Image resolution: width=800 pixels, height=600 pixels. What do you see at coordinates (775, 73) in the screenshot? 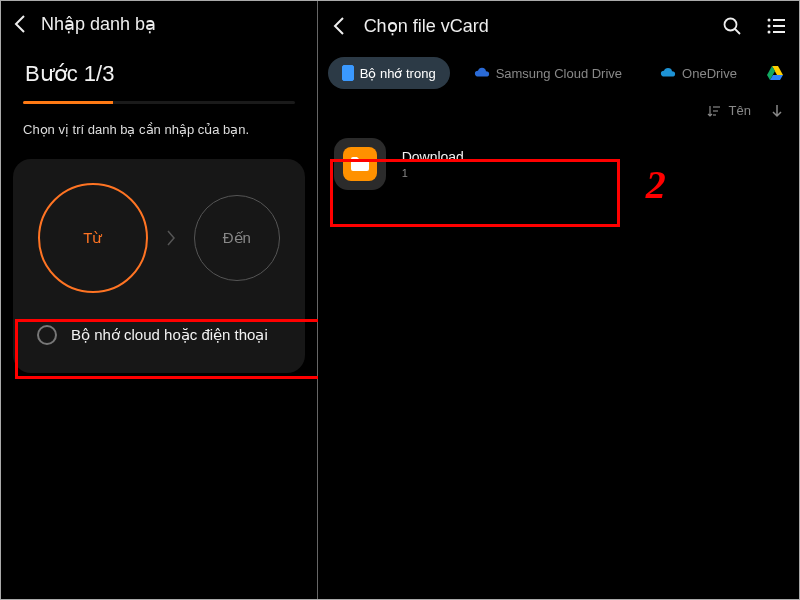
I see `google-drive-icon` at bounding box center [775, 73].